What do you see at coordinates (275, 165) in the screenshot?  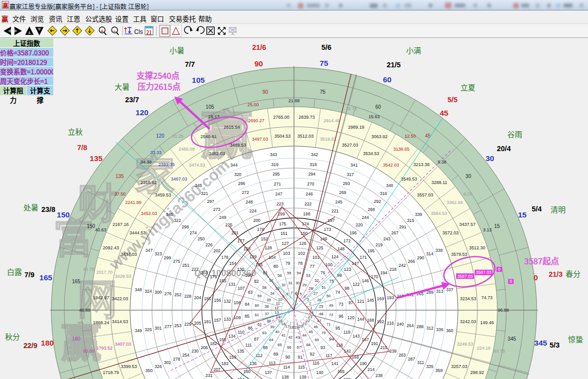 I see `svg-text: 319` at bounding box center [275, 165].